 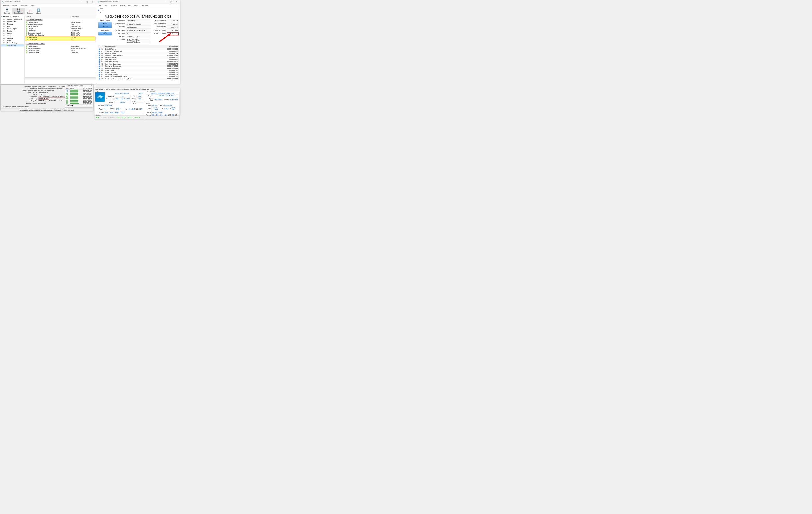 I want to click on tree-selected-battery: 🔋Battery #0, so click(x=12, y=45).